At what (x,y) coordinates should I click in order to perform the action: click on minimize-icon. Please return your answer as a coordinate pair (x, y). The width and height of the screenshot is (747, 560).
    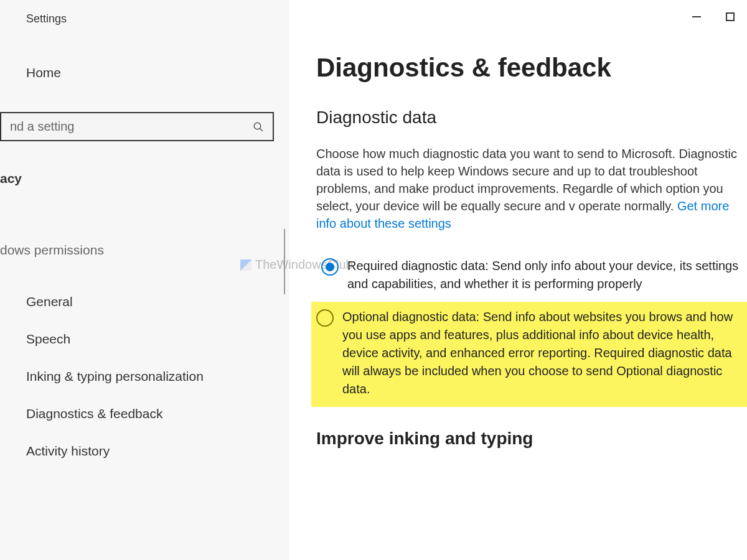
    Looking at the image, I should click on (697, 17).